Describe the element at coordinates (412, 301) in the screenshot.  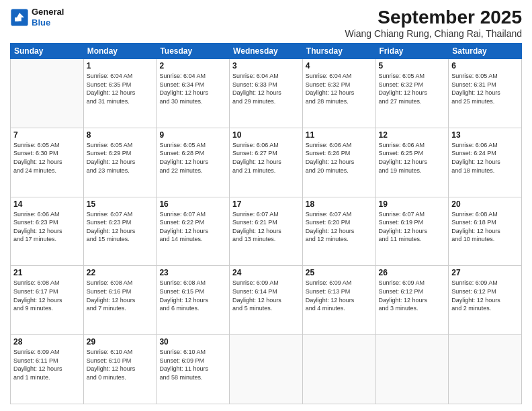
I see `calendar-cell: 26Sunrise: 6:09 AM Sunset: 6:12 PM Dayli…` at that location.